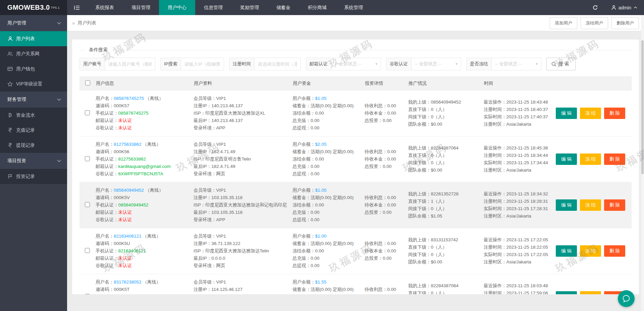  Describe the element at coordinates (223, 151) in the screenshot. I see `register-ip: 182.4.71.49` at that location.